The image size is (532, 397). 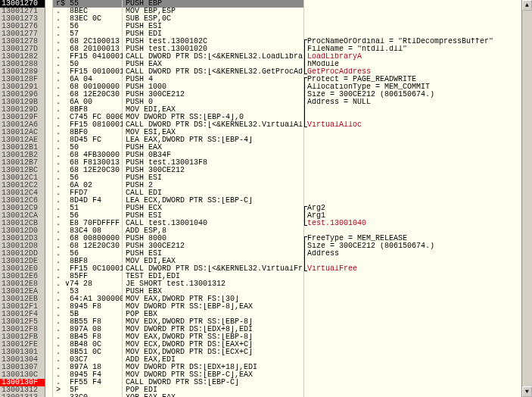 I want to click on comment-cell: Address = NULL, so click(x=418, y=102).